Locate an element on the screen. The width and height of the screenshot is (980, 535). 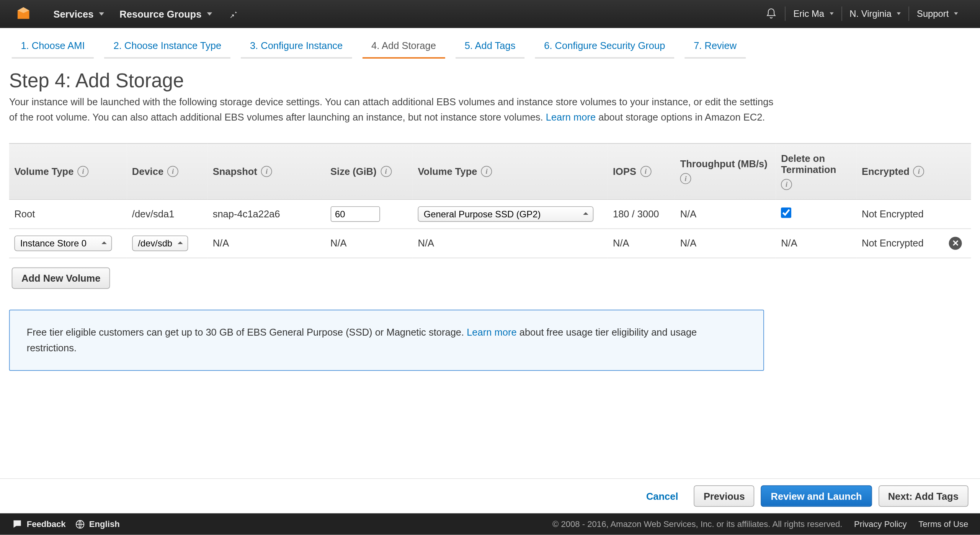
cell-volume-type-text: N/A is located at coordinates (510, 243).